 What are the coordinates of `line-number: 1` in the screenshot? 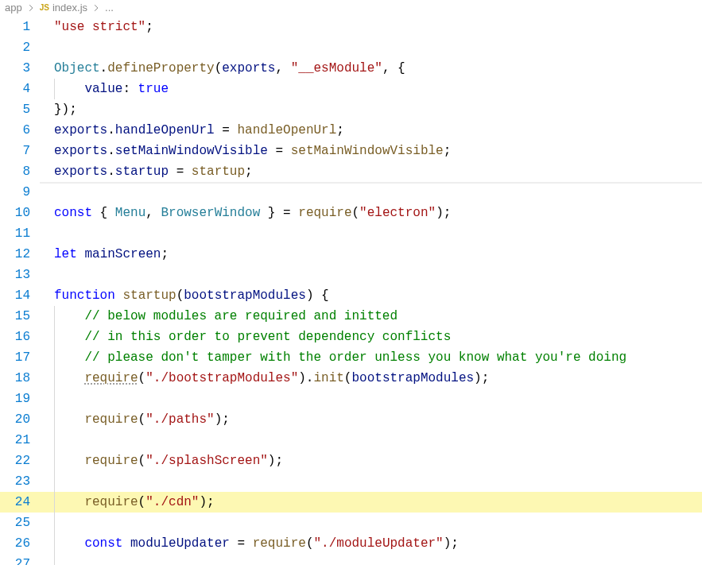 It's located at (20, 27).